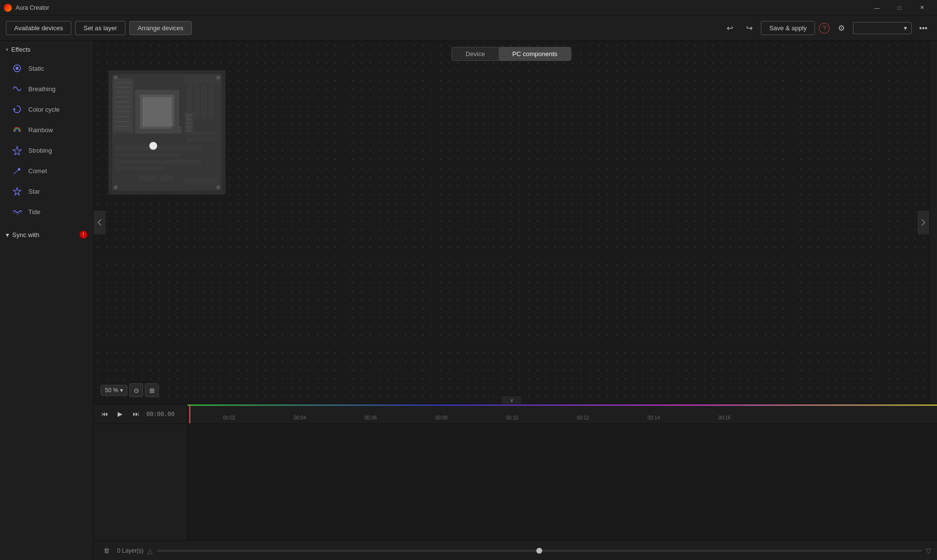 This screenshot has height=560, width=937. Describe the element at coordinates (47, 150) in the screenshot. I see `sidebar-item-strobing: Strobing` at that location.